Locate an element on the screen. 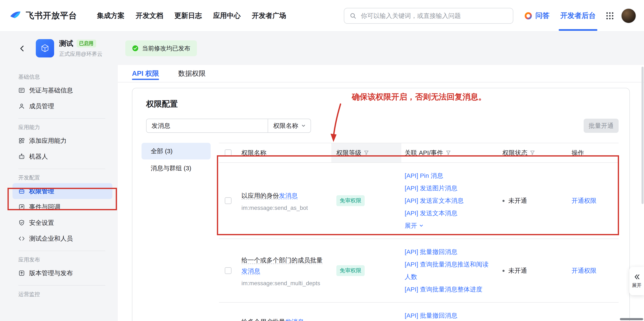 The image size is (644, 321). tab-data-permissions: 数据权限 is located at coordinates (192, 76).